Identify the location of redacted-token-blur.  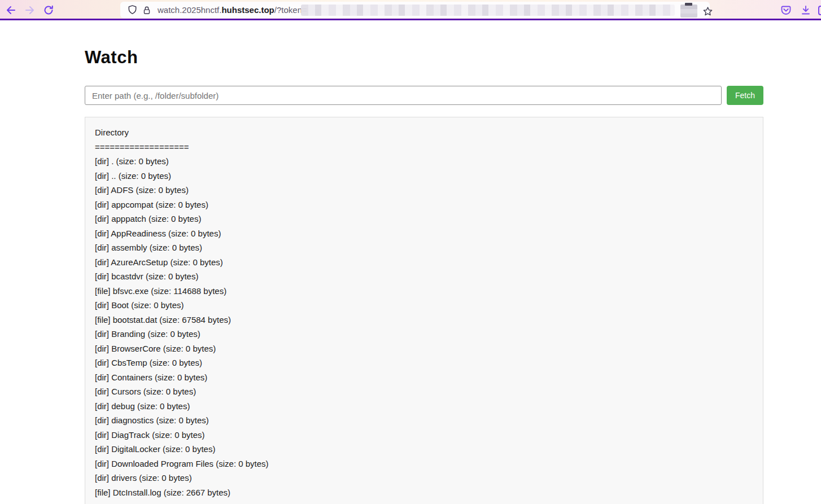
(488, 10).